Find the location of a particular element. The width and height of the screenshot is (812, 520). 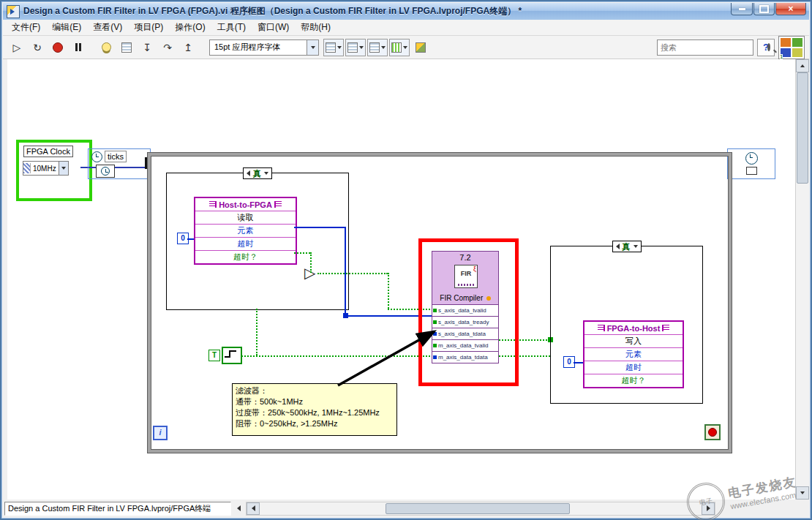

horizontal-scroll-thumb is located at coordinates (478, 509).